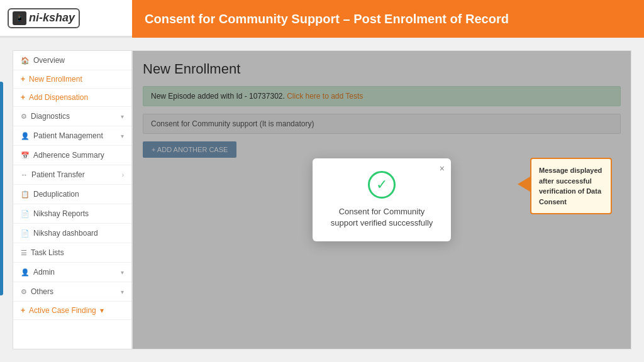 The width and height of the screenshot is (644, 362). I want to click on chevron-down-icon-2: ▾, so click(122, 136).